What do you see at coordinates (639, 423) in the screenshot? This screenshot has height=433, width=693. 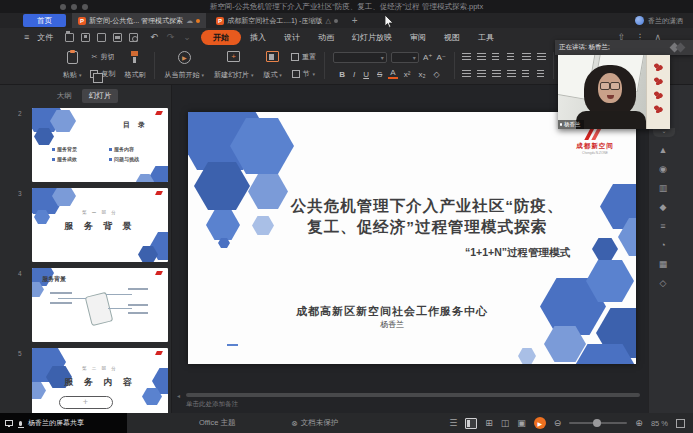 I see `zoom-in-icon: ⊕` at bounding box center [639, 423].